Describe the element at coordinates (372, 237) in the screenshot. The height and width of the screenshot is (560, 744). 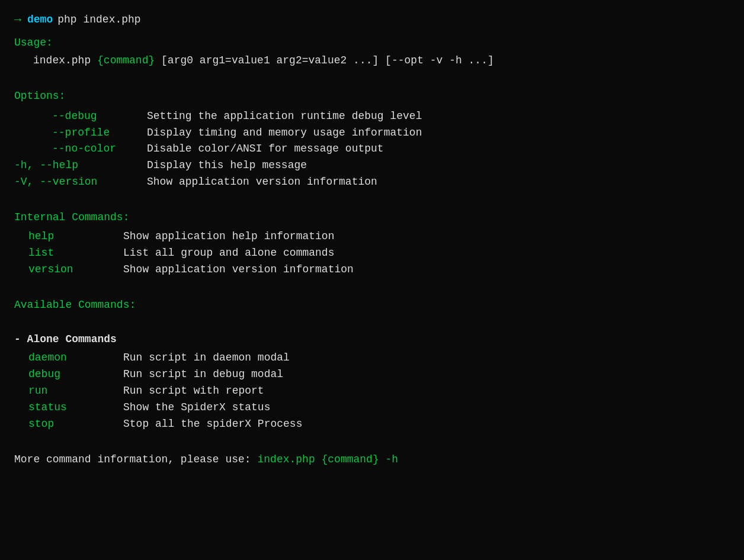
I see `cmd-row-help: help Show application help information` at that location.